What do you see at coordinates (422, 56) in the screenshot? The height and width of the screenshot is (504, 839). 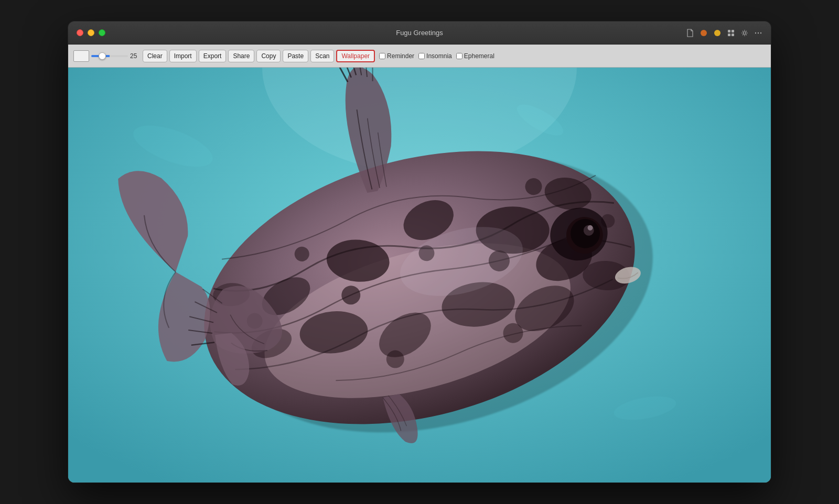 I see `insomnia-checkbox` at bounding box center [422, 56].